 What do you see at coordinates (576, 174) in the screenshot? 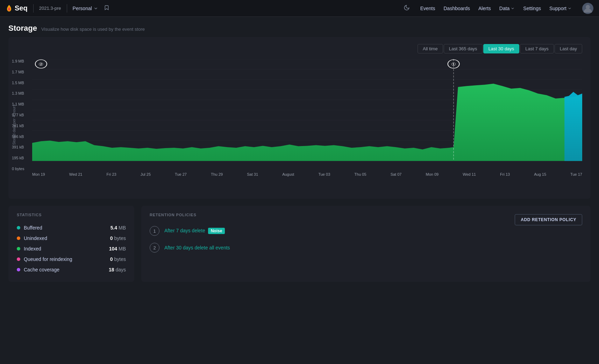
I see `x-tick-tue17: Tue 17` at bounding box center [576, 174].